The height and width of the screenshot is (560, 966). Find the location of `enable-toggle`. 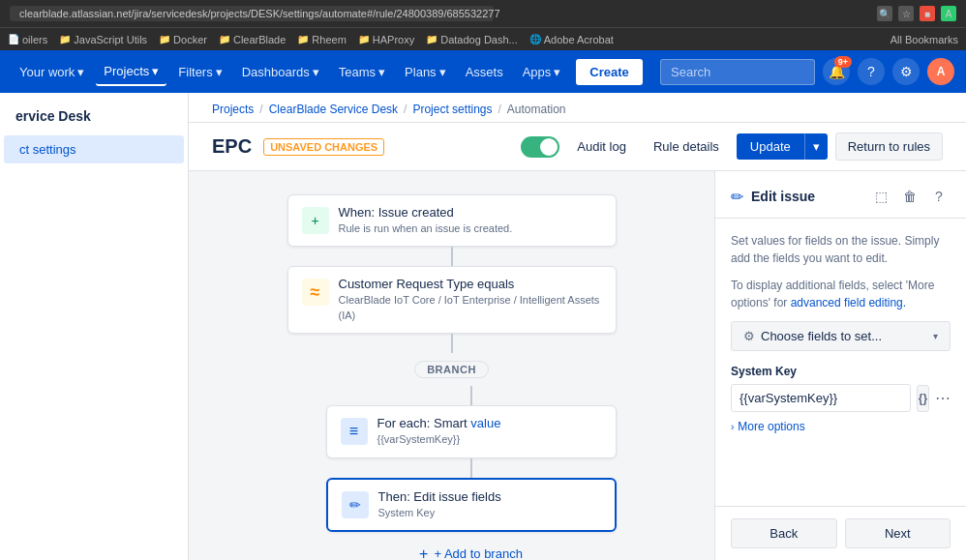

enable-toggle is located at coordinates (540, 147).